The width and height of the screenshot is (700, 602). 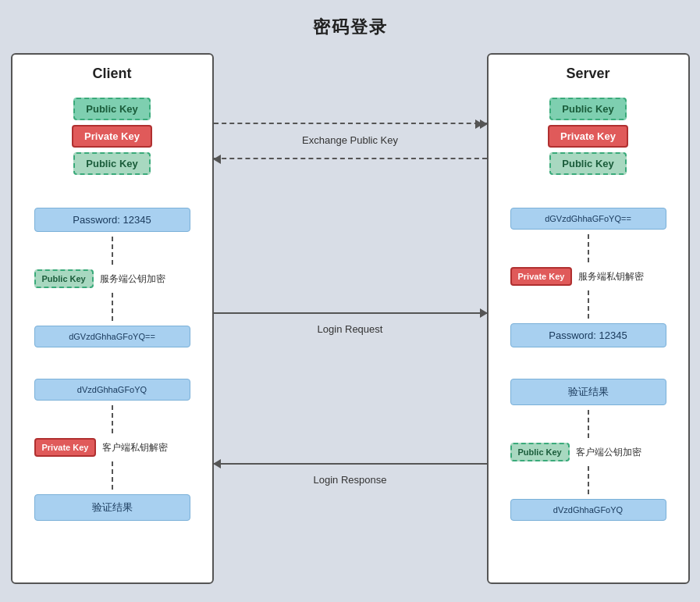 I want to click on server-public-key-1: Public Key, so click(x=588, y=109).